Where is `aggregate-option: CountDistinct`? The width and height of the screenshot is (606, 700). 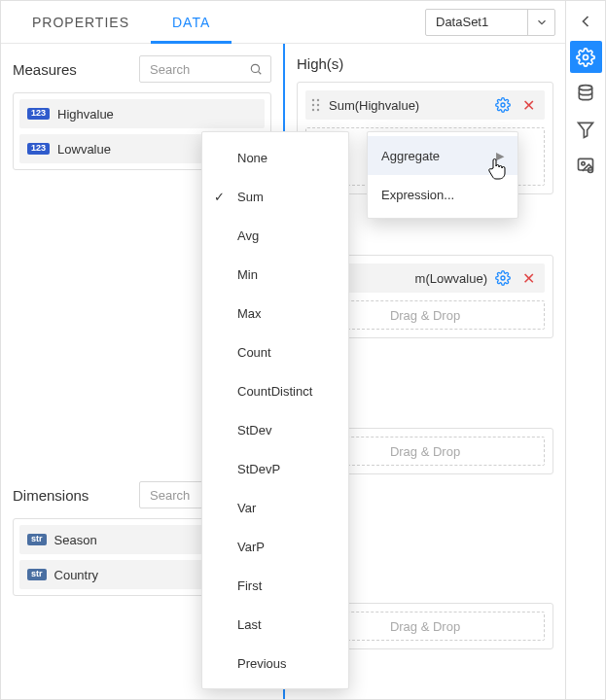
aggregate-option: CountDistinct is located at coordinates (275, 391).